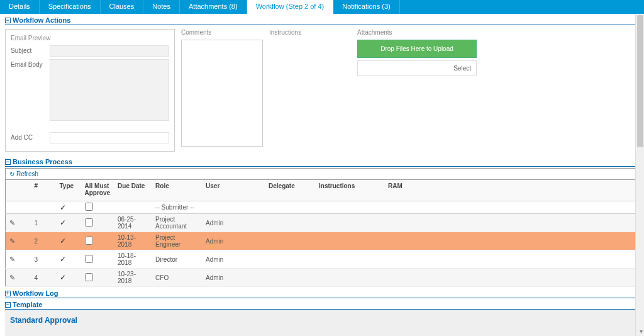 This screenshot has height=336, width=644. Describe the element at coordinates (43, 191) in the screenshot. I see `col-num: #` at that location.